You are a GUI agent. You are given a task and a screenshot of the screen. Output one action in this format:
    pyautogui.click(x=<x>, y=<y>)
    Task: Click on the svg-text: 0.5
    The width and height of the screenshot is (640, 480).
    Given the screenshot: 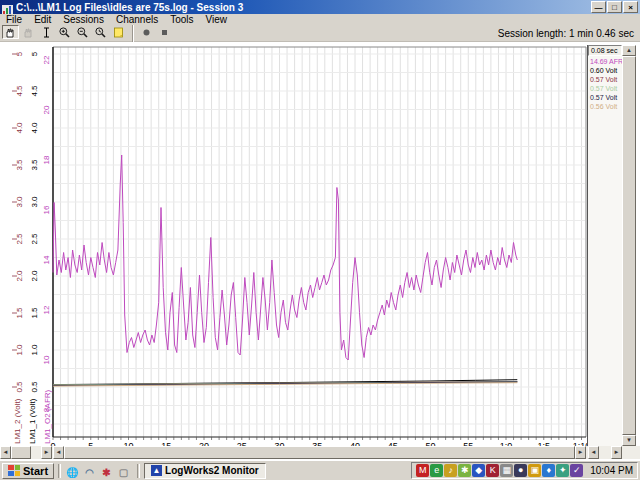 What is the action you would take?
    pyautogui.click(x=34, y=387)
    